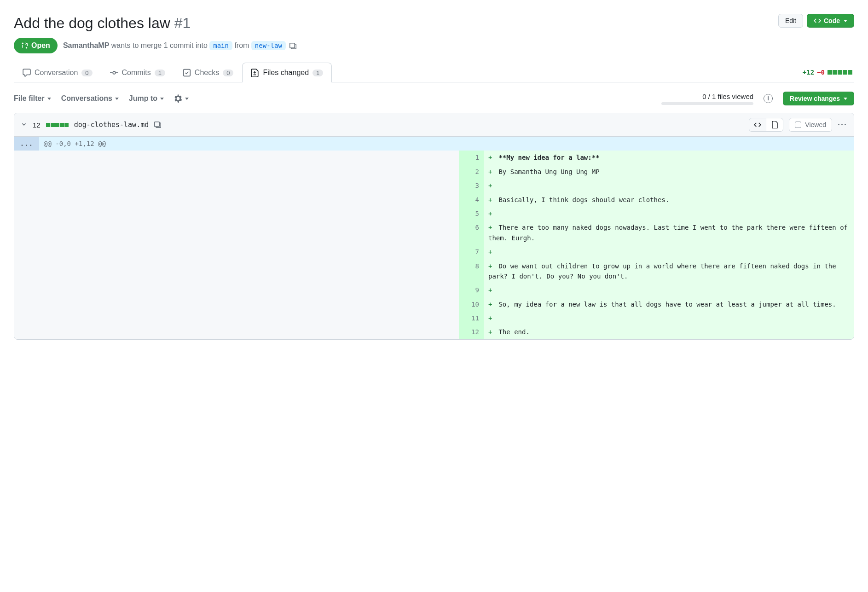 The image size is (868, 592). I want to click on diff-line: 1+ **My new idea for a law:**, so click(434, 157).